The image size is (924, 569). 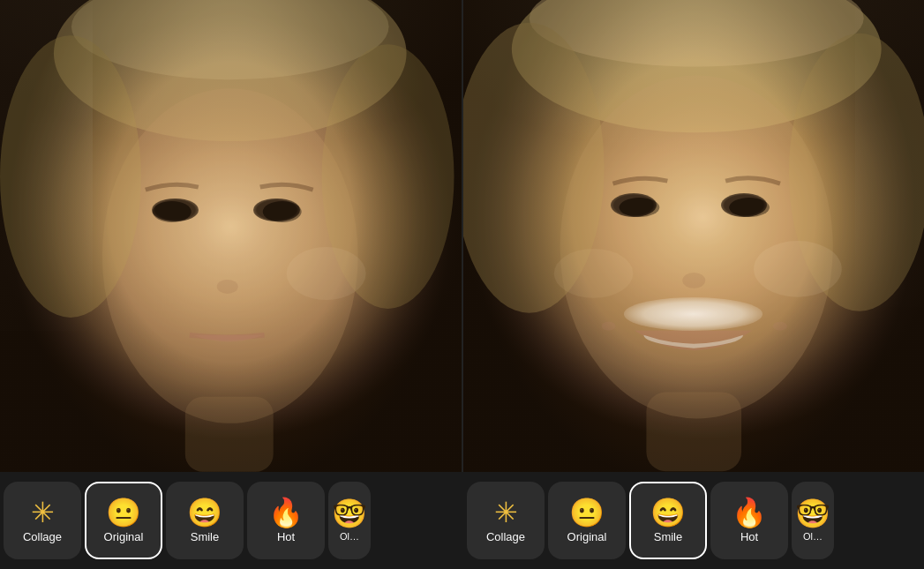 I want to click on collage-right-icon: ✳, so click(x=507, y=513).